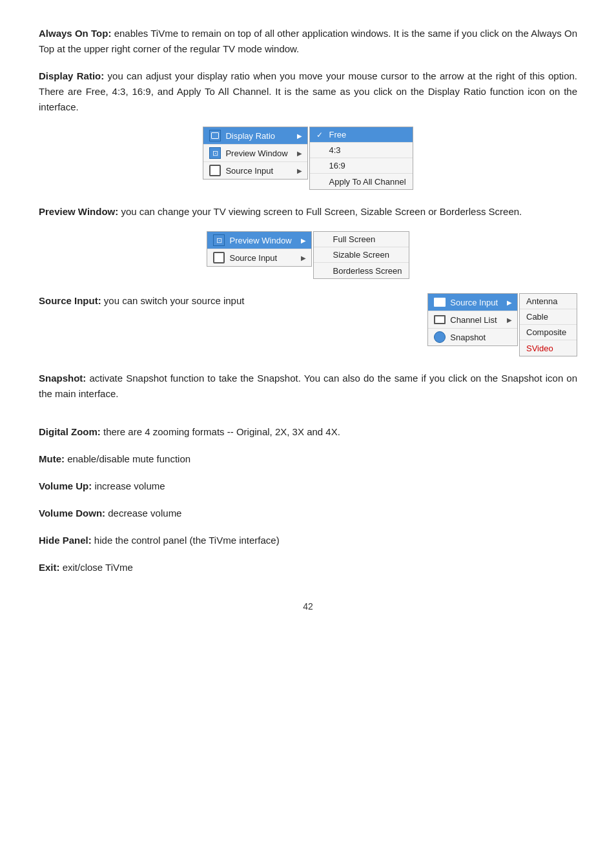 The height and width of the screenshot is (844, 616). Describe the element at coordinates (98, 567) in the screenshot. I see `exit-text: exit/close TiVme` at that location.